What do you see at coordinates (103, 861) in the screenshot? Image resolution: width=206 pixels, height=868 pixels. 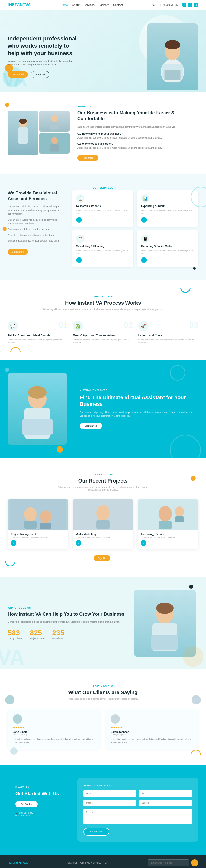 I see `footer-newsletter: INSTANTVA SIGN UP FOR THE NEWSLETTER →` at bounding box center [103, 861].